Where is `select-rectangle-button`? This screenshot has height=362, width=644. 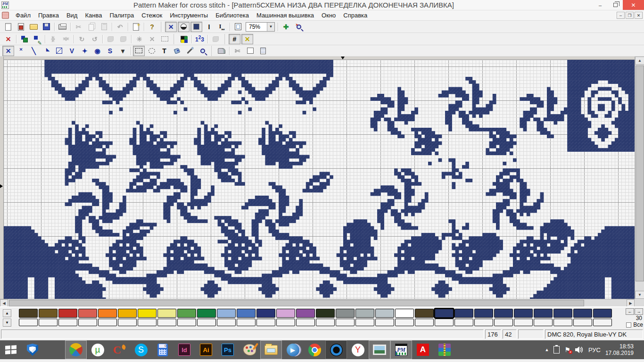 select-rectangle-button is located at coordinates (139, 51).